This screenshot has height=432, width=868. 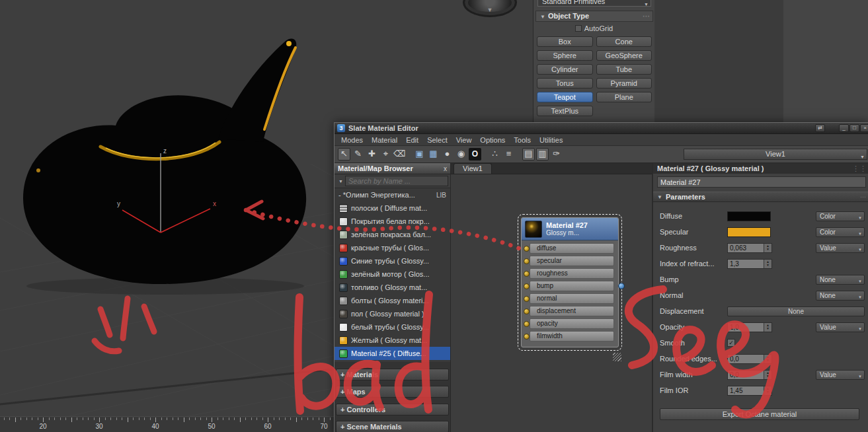 I want to click on close-icon: x, so click(x=446, y=169).